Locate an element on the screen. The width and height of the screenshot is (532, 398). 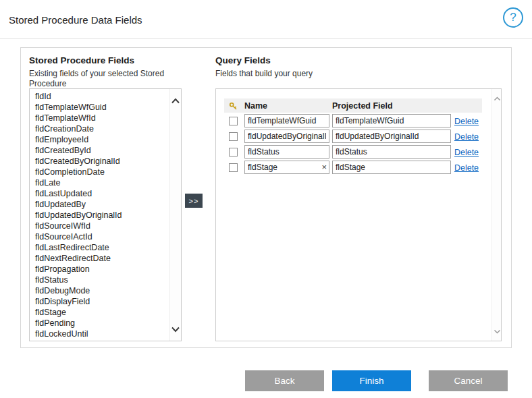
list-item: fldEmployeeId is located at coordinates (102, 140).